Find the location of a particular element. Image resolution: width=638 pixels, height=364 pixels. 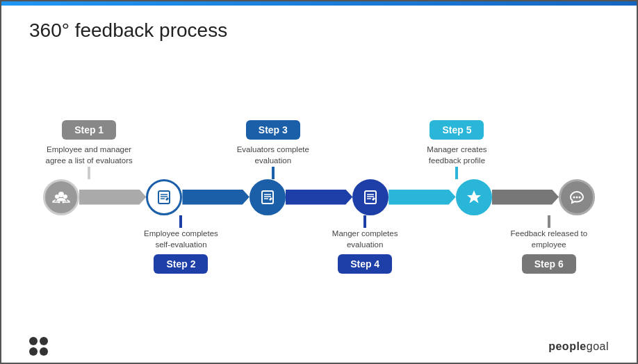

step4-desc: Manger completes evaluation is located at coordinates (365, 239).